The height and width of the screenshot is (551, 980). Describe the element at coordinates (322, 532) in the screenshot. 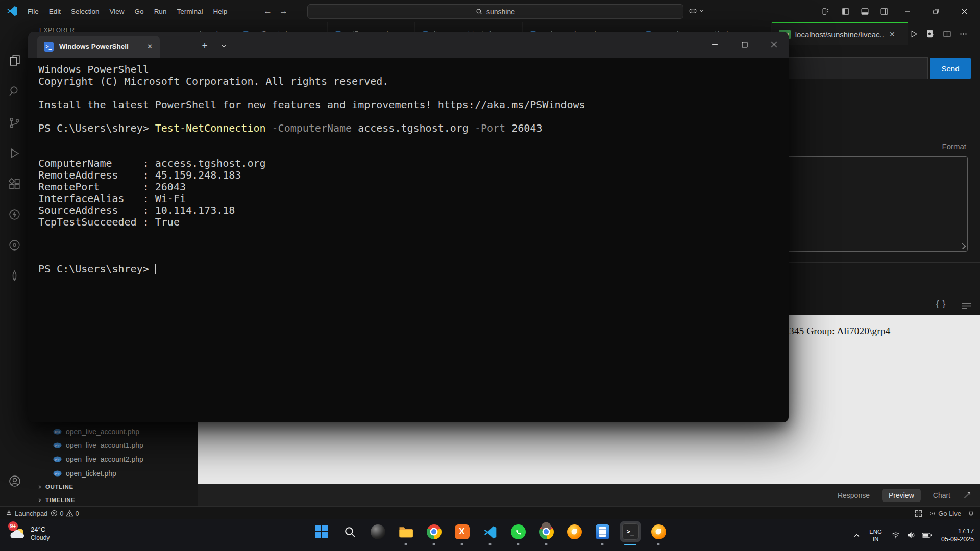

I see `start-icon` at that location.